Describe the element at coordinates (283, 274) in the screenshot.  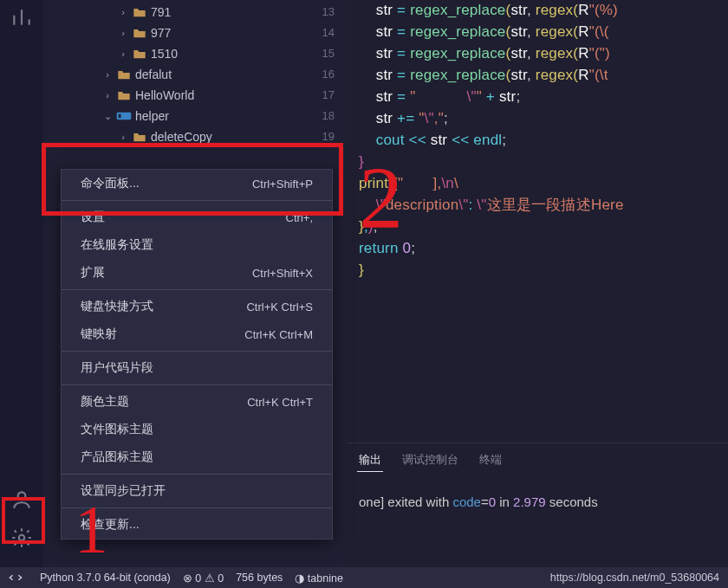
I see `menu-shortcut: Ctrl+Shift+X` at that location.